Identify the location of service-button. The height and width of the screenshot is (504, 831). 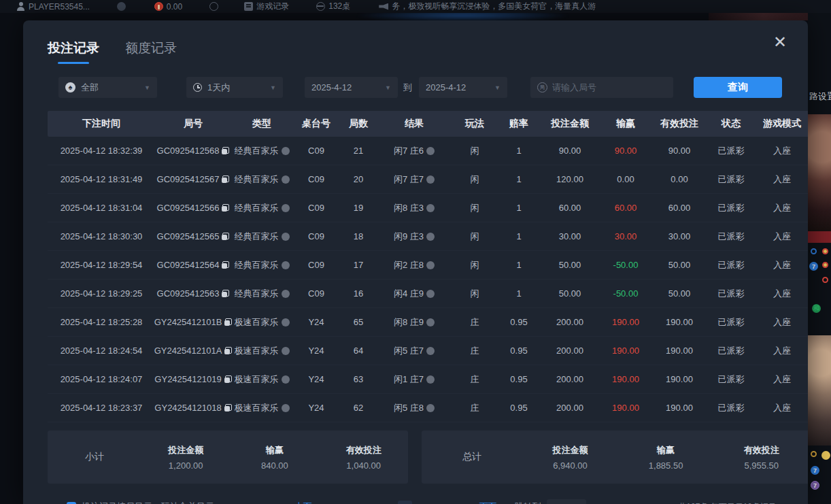
(121, 7).